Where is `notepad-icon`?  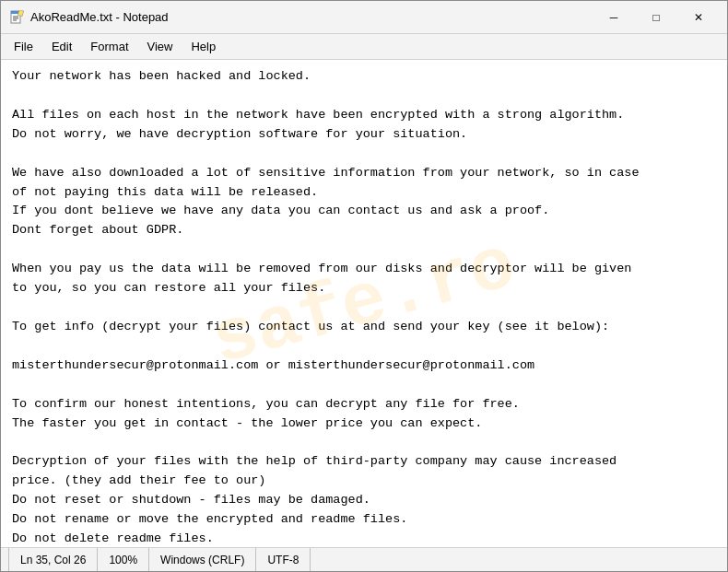
notepad-icon is located at coordinates (17, 18).